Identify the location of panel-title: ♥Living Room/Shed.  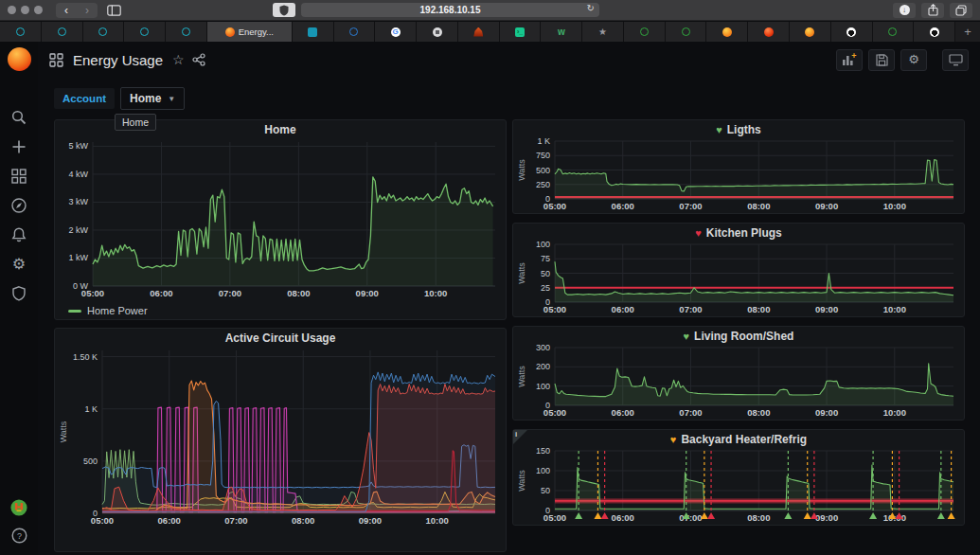
(739, 335).